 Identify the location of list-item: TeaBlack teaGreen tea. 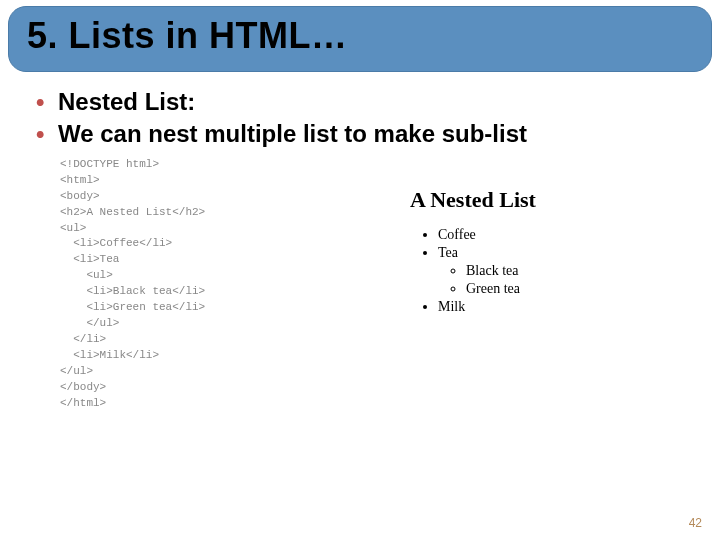
(570, 271).